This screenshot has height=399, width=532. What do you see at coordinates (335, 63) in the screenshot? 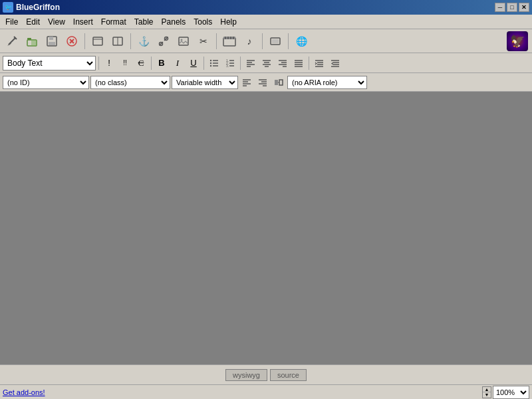
I see `outdent-button` at bounding box center [335, 63].